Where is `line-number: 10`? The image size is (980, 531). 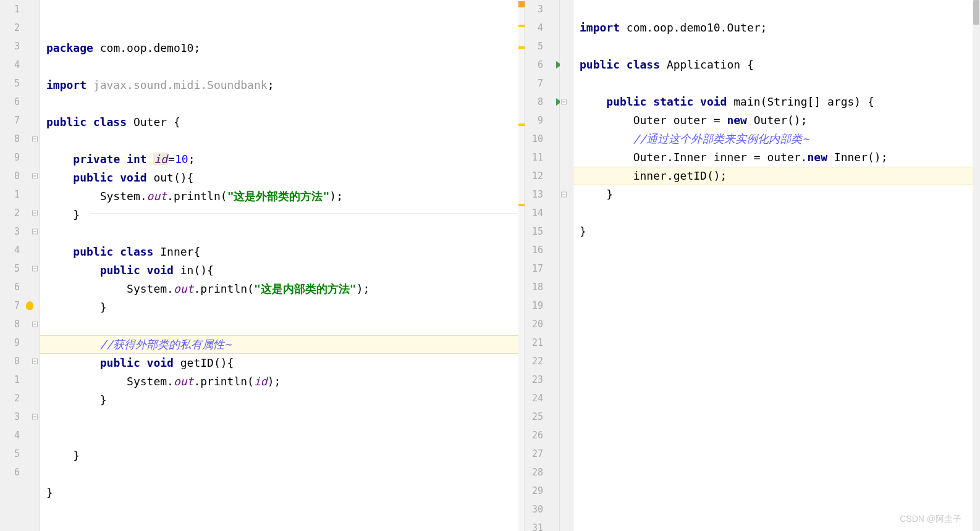 line-number: 10 is located at coordinates (536, 139).